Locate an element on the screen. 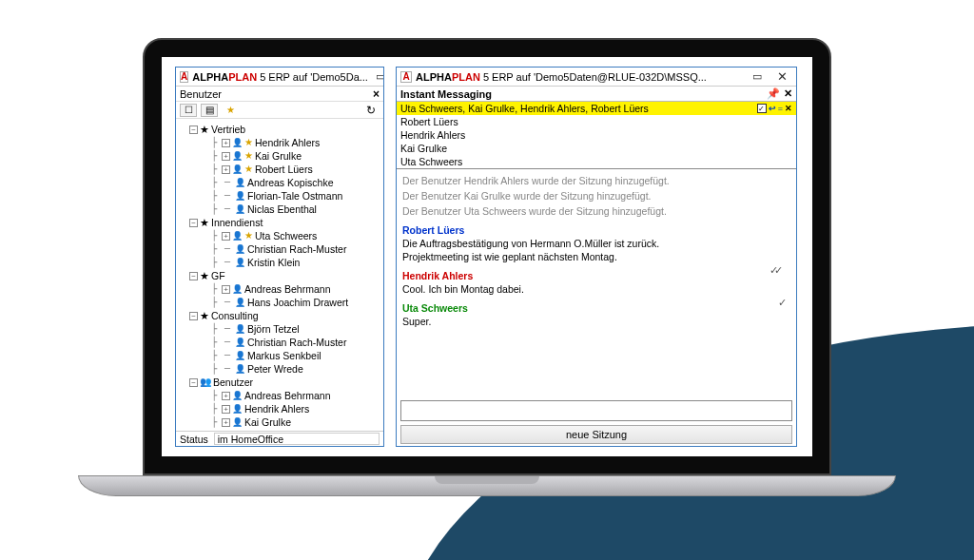  tree-label: GF is located at coordinates (219, 276).